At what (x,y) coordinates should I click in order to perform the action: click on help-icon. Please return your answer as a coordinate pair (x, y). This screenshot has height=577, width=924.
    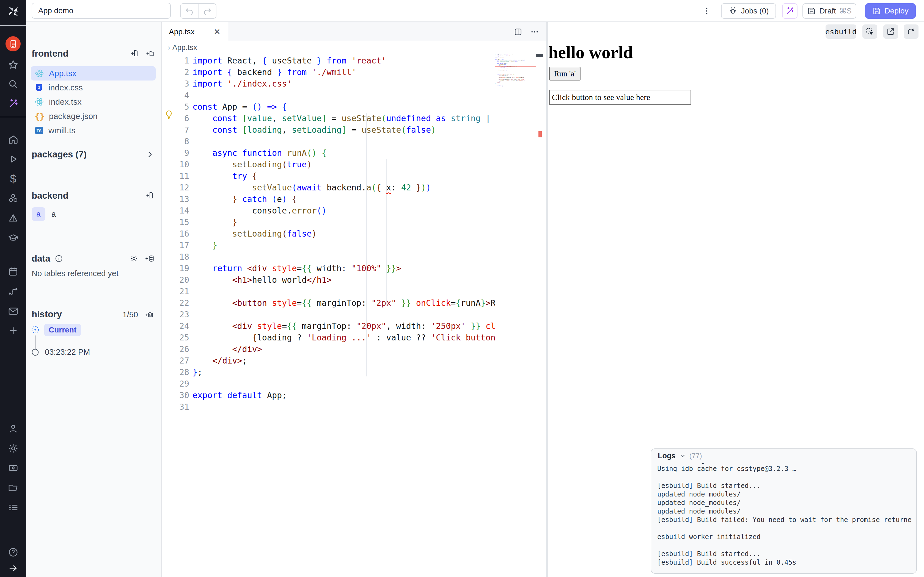
    Looking at the image, I should click on (13, 552).